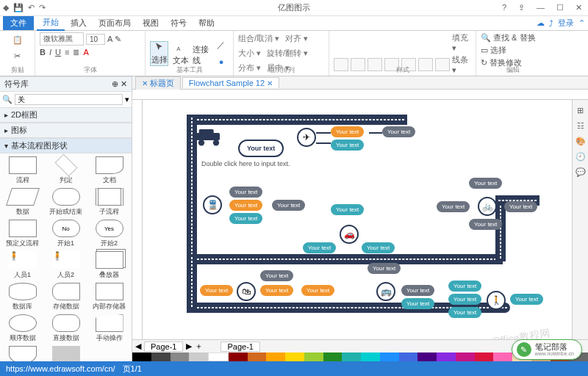 This screenshot has width=588, height=376. I want to click on shape-terminator: 开始或结束, so click(66, 203).